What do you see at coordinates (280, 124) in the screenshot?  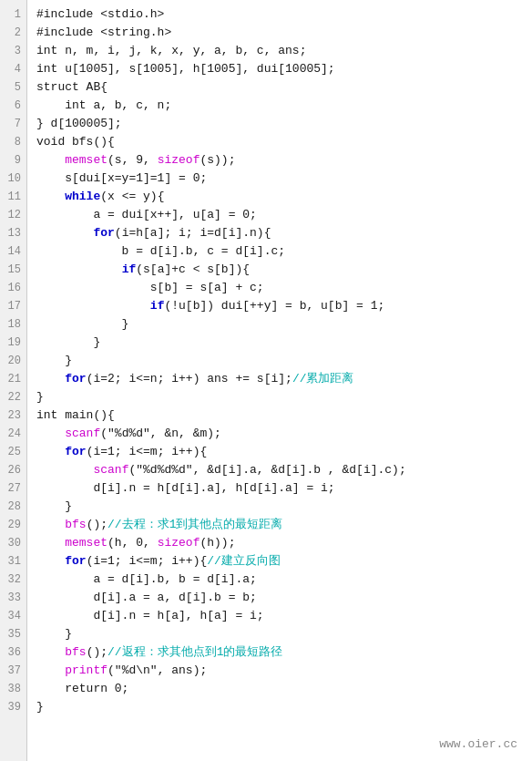 I see `code-line: } d[100005];` at bounding box center [280, 124].